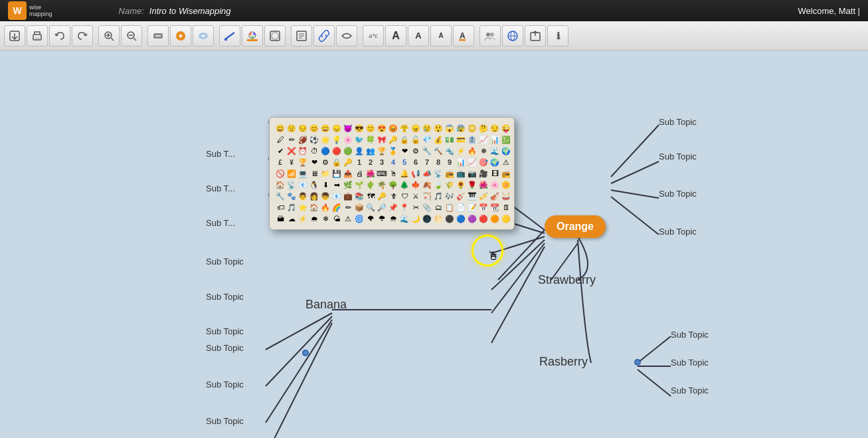 This screenshot has height=438, width=868. Describe the element at coordinates (371, 196) in the screenshot. I see `icon-cell: 🗺` at that location.